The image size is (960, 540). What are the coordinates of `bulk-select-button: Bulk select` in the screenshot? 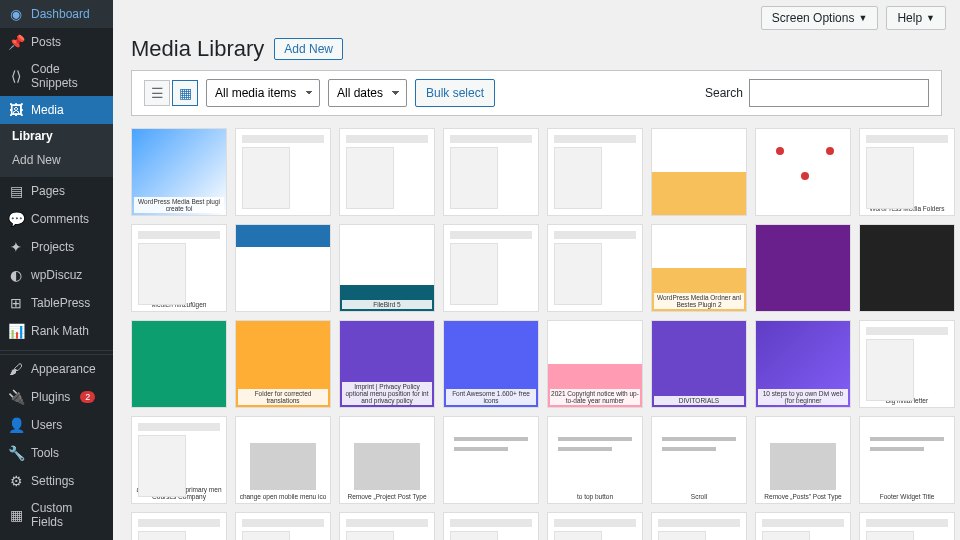 It's located at (455, 93).